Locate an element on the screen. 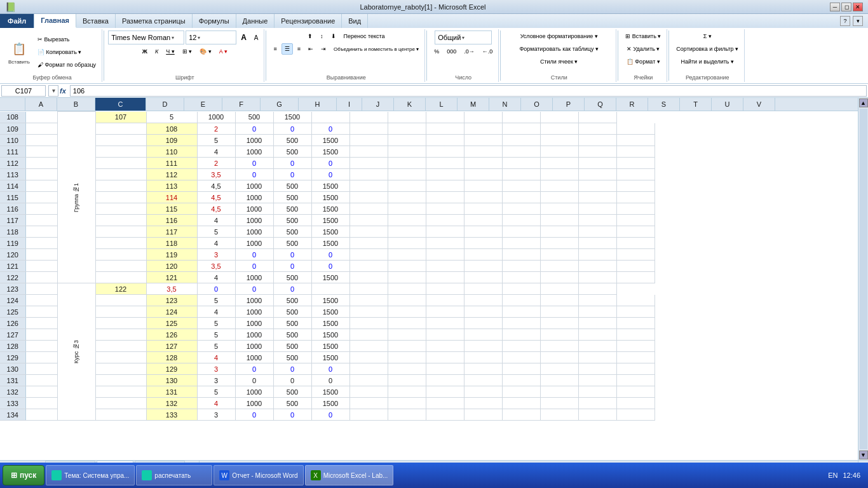 The width and height of the screenshot is (868, 488). col-header-f: F is located at coordinates (241, 104).